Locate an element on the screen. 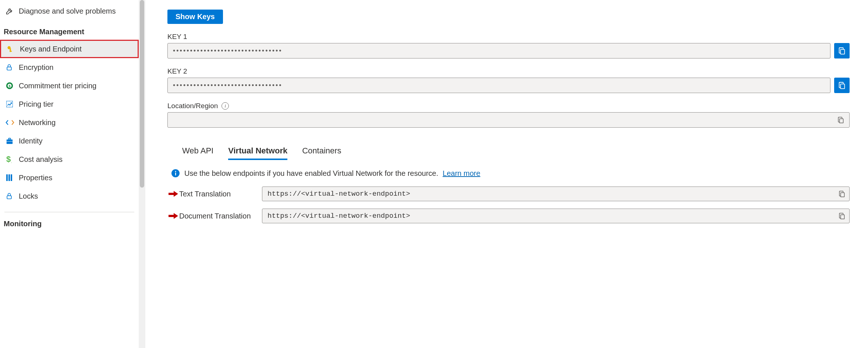  sidebar-item-label: Properties is located at coordinates (35, 178).